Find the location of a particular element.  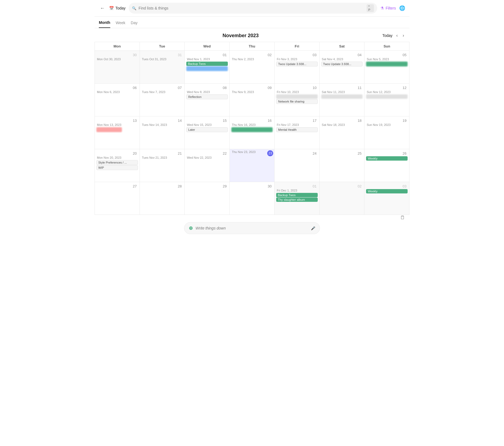

add-note-icon: 🗒 is located at coordinates (403, 218).